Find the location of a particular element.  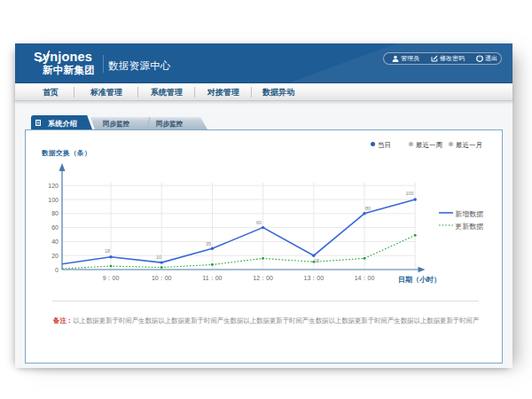

svg-text: 10：00 is located at coordinates (161, 278).